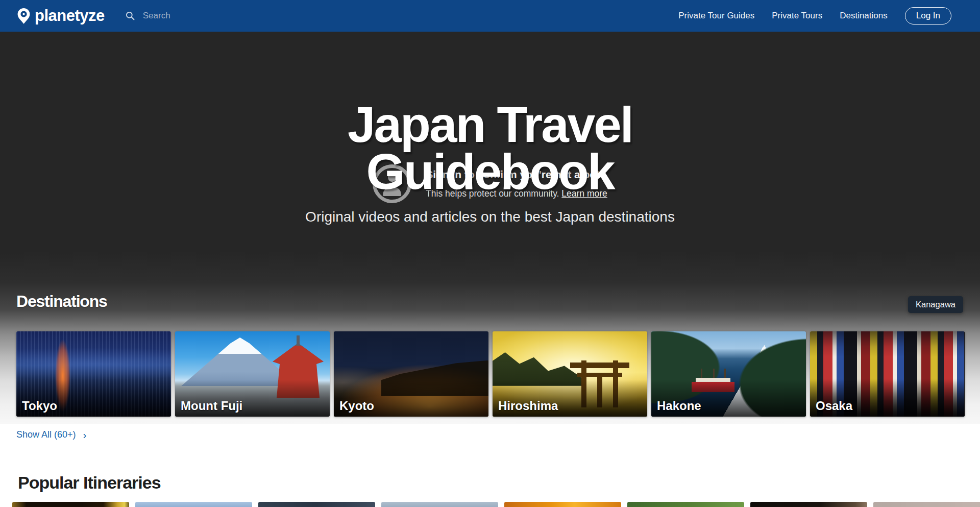  What do you see at coordinates (528, 406) in the screenshot?
I see `destination-card-label: Hiroshima` at bounding box center [528, 406].